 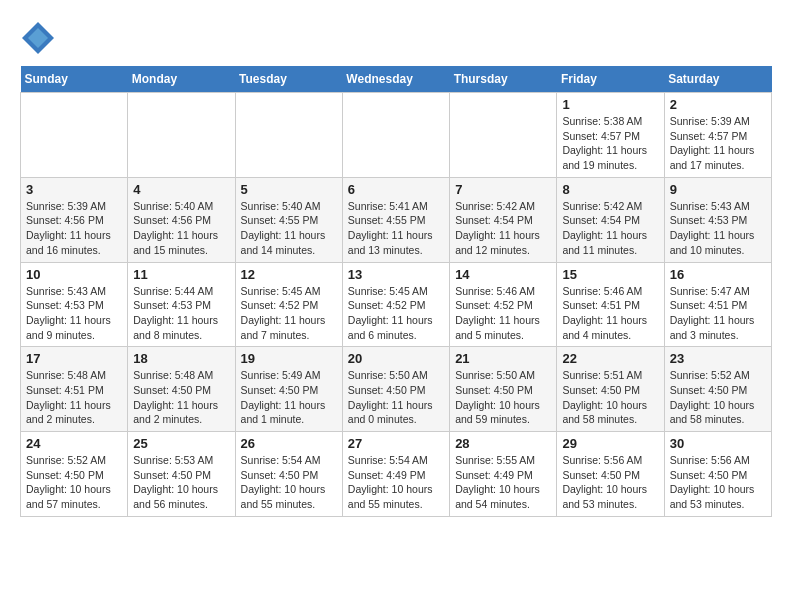 I want to click on calendar-cell: 23Sunrise: 5:52 AM Sunset: 4:50 PM Dayli…, so click(x=718, y=390).